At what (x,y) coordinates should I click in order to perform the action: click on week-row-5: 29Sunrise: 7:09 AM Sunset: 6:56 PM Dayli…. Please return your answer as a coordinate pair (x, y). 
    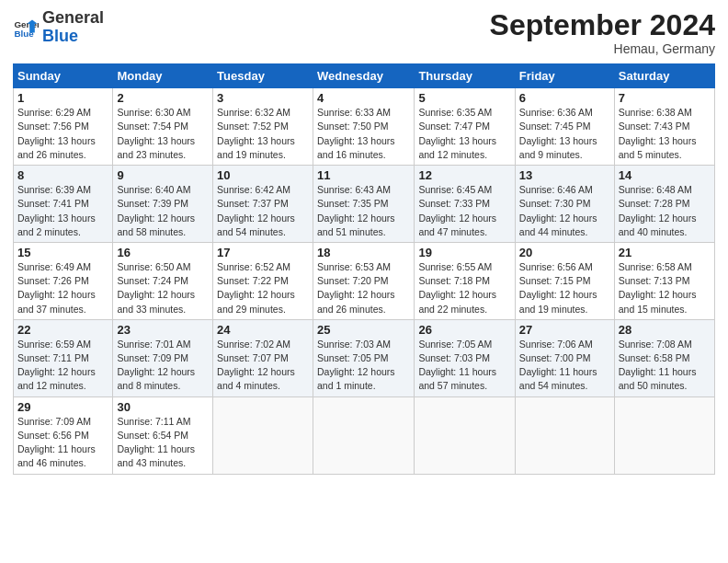
    Looking at the image, I should click on (364, 435).